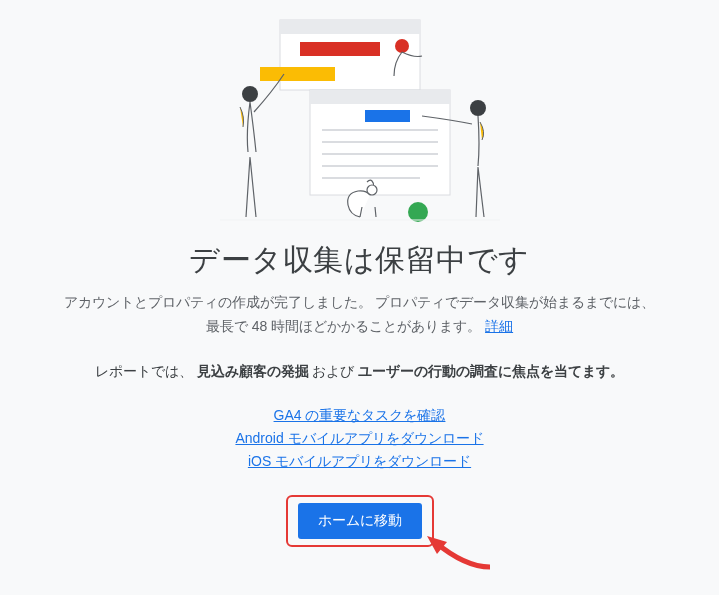 This screenshot has width=719, height=595. I want to click on hero-illustration, so click(360, 117).